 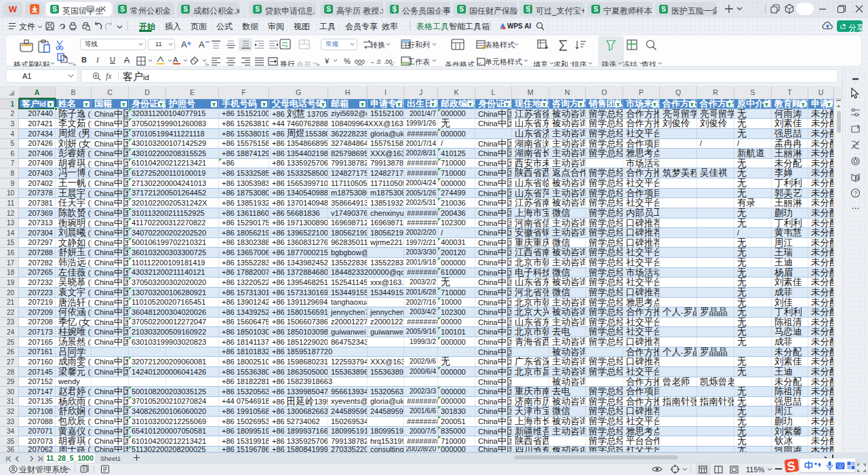 I want to click on svg-text: S, so click(x=791, y=467).